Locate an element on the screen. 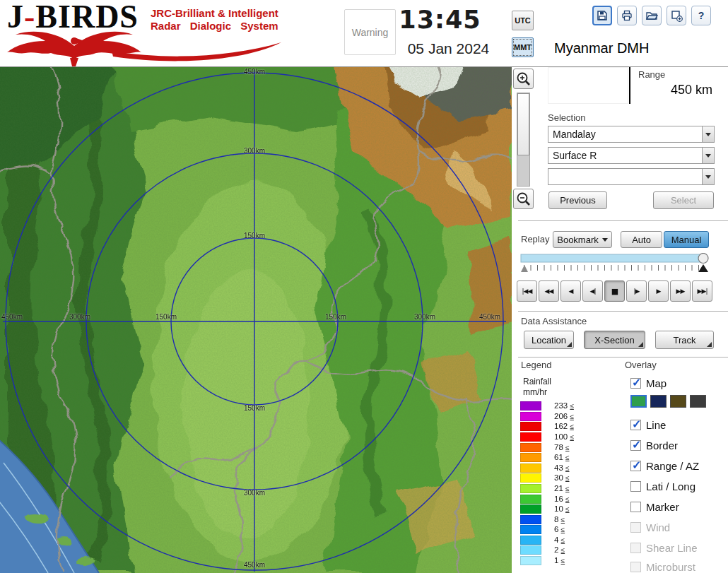 The width and height of the screenshot is (728, 573). selection-label: Selection is located at coordinates (567, 117).